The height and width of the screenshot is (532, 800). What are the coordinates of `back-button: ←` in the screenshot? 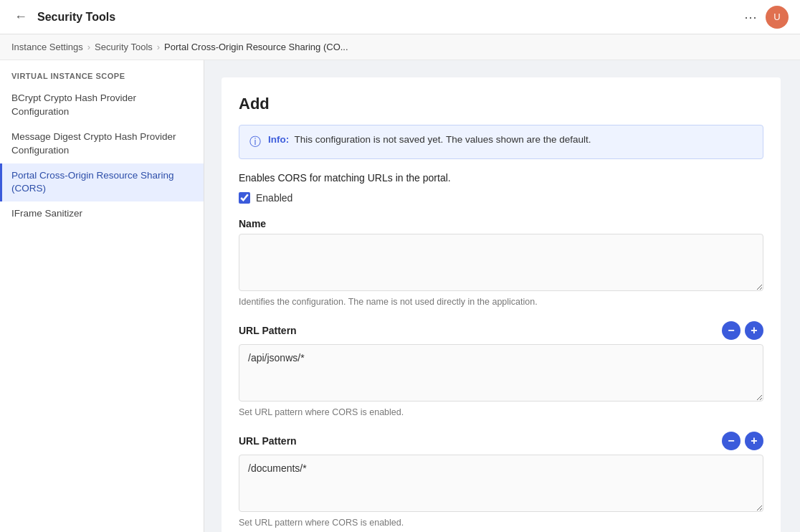 It's located at (21, 17).